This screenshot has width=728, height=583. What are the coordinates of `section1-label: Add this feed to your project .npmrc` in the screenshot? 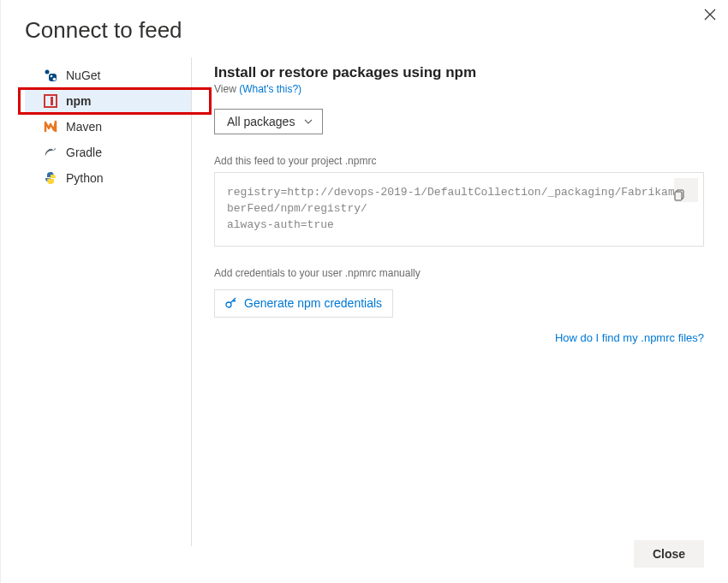 It's located at (459, 161).